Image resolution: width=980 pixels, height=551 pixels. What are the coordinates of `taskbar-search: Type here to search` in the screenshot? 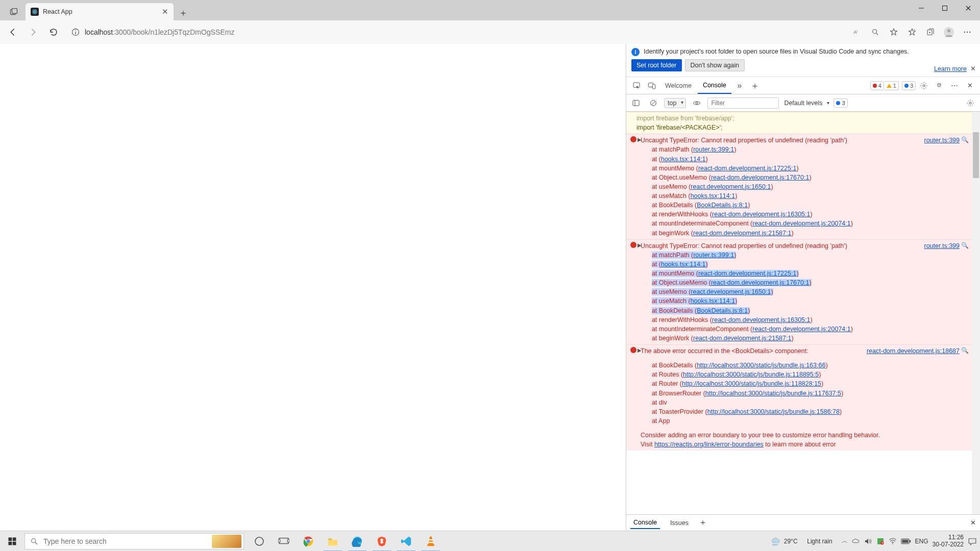 It's located at (134, 541).